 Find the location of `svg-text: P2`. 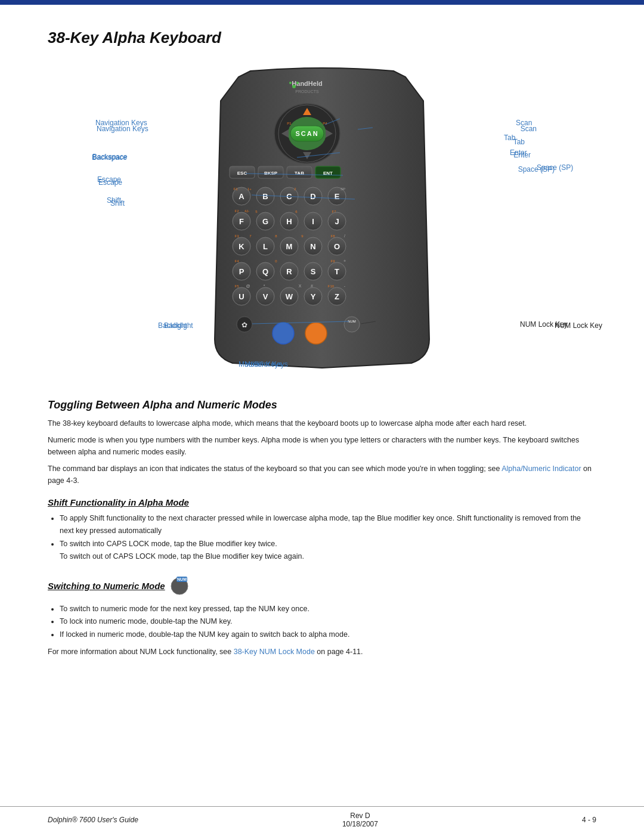

svg-text: P2 is located at coordinates (308, 113).